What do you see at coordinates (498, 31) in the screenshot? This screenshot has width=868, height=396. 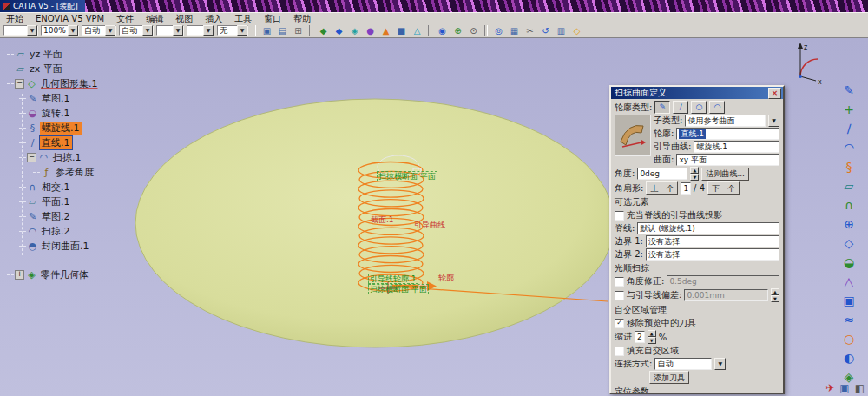 I see `toolbar-icon-14: ◎` at bounding box center [498, 31].